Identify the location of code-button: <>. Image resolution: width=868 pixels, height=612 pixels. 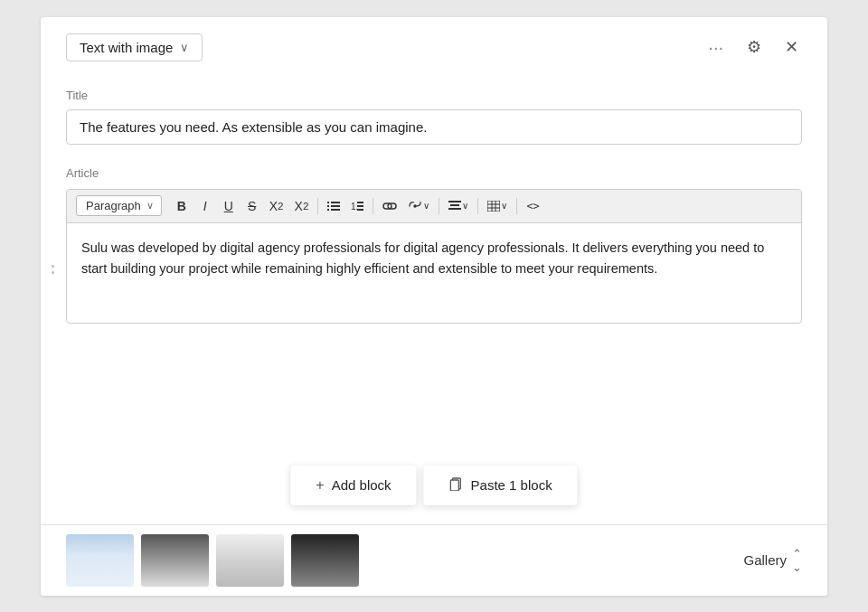
(533, 206).